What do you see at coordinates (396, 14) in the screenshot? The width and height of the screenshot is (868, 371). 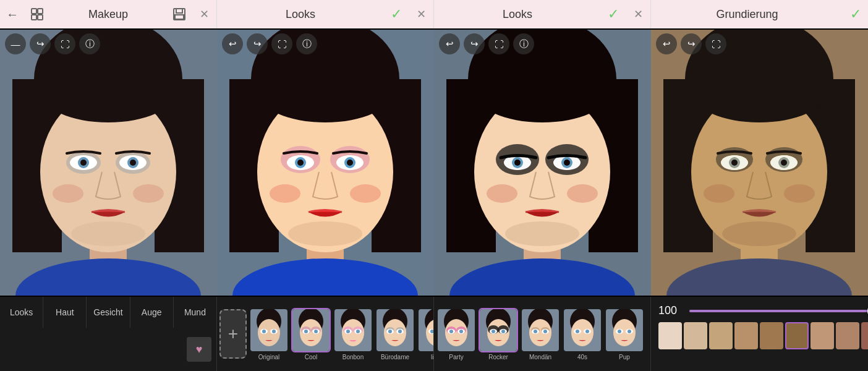 I see `check-button-2: ✓` at bounding box center [396, 14].